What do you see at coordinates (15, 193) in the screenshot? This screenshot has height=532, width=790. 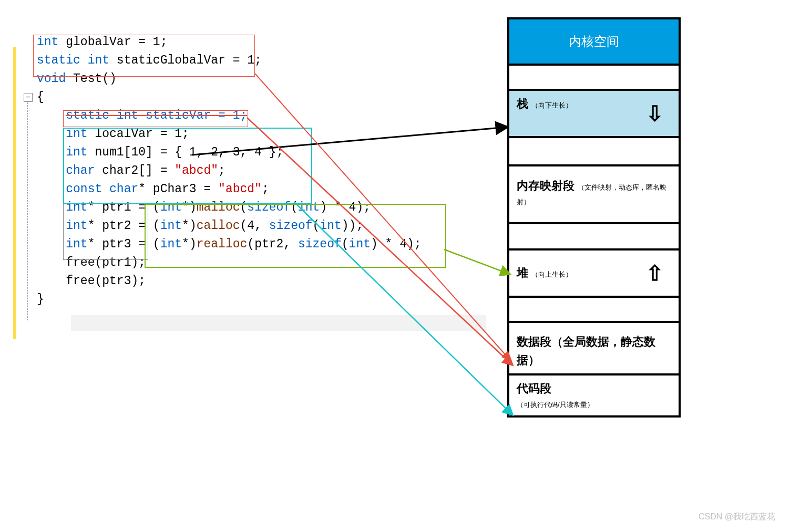 I see `gutter-bar` at bounding box center [15, 193].